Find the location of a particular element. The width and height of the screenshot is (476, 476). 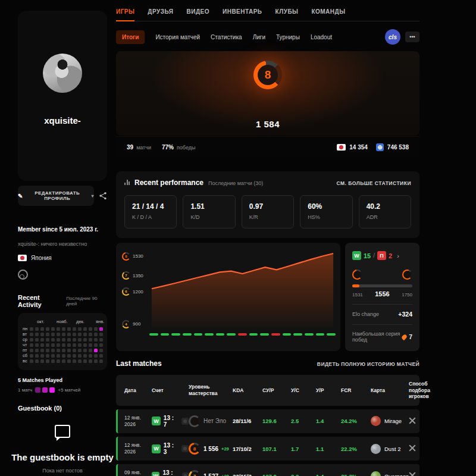

nav-tab-клубы: КЛУБЫ is located at coordinates (287, 12).